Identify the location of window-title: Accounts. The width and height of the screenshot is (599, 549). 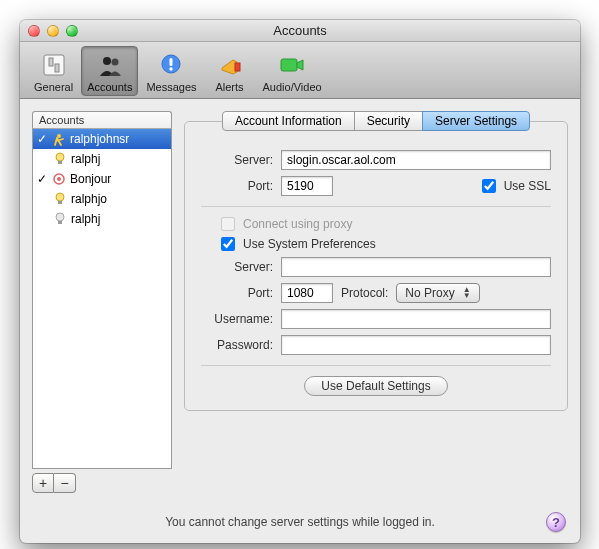
(300, 30).